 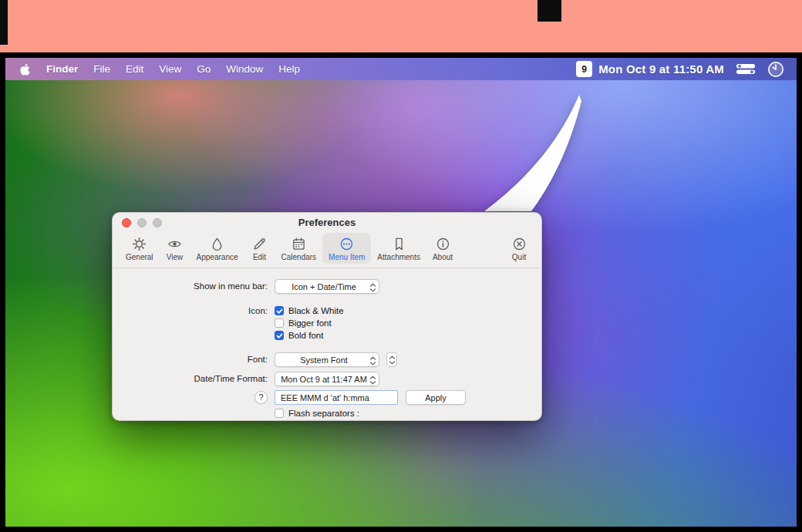 I want to click on toolbar-about: About, so click(x=443, y=248).